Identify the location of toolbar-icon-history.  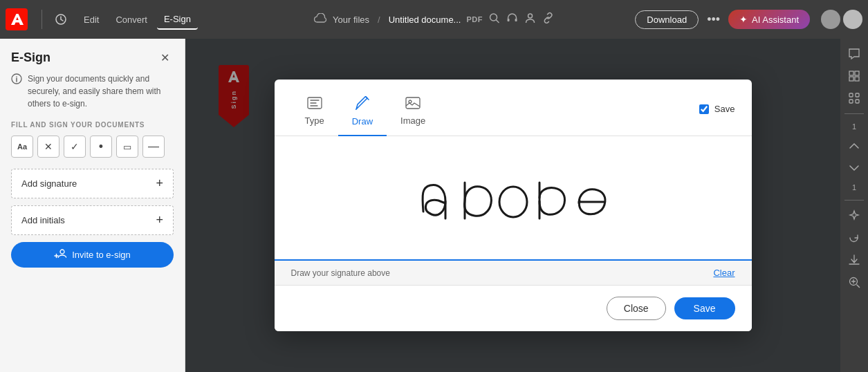
(61, 19).